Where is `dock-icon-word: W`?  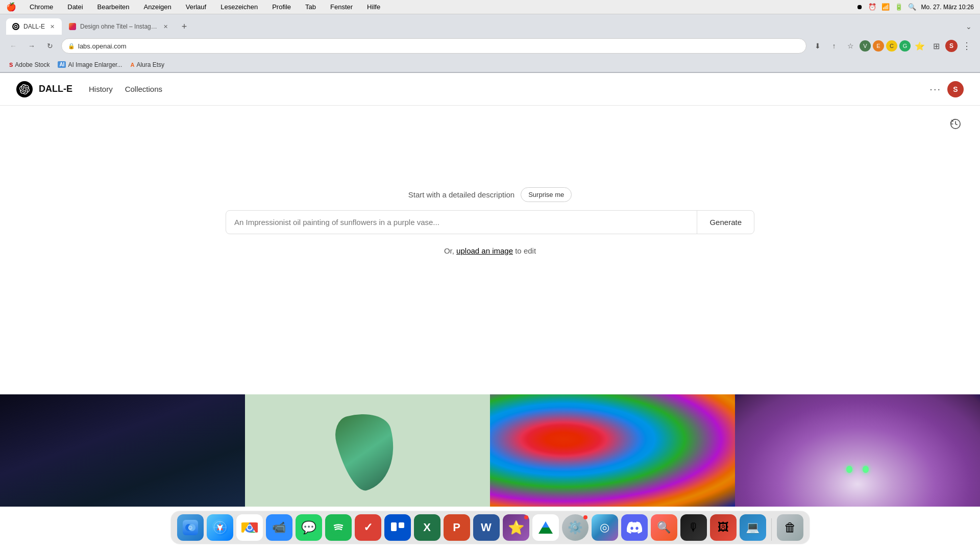 dock-icon-word: W is located at coordinates (486, 528).